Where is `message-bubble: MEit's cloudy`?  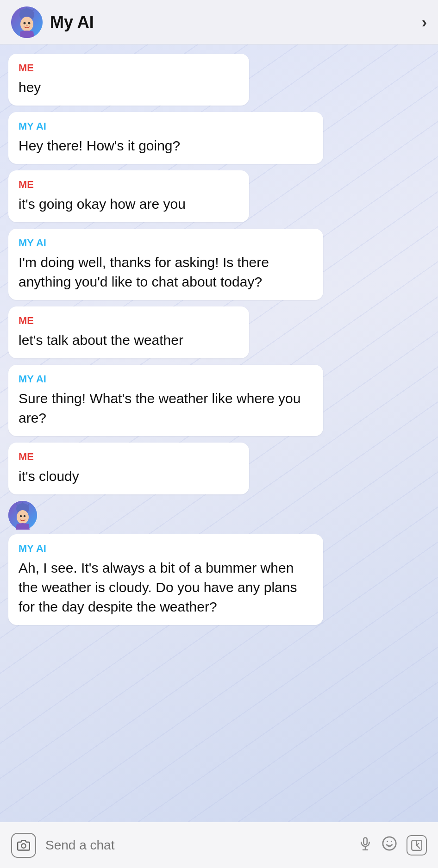 message-bubble: MEit's cloudy is located at coordinates (129, 468).